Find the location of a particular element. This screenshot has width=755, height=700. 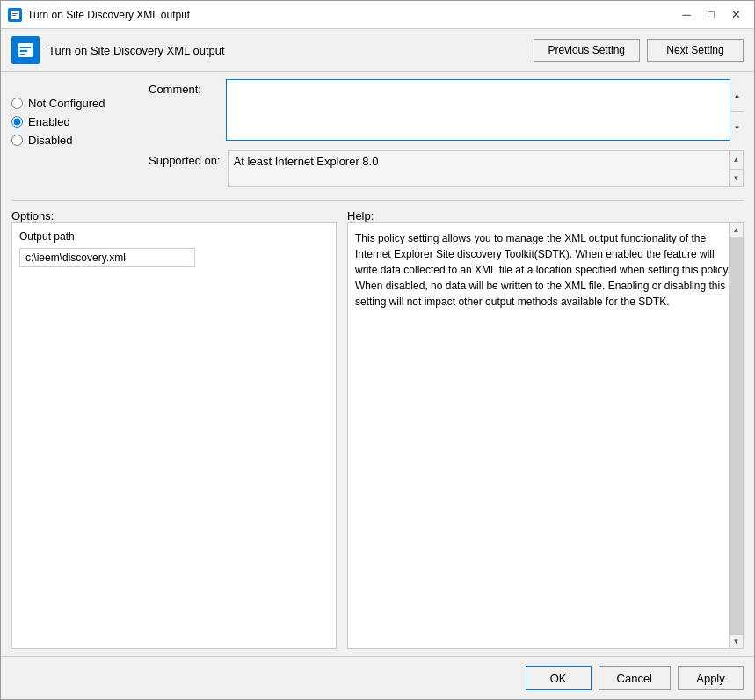

previous-setting-button: Previous Setting is located at coordinates (587, 50).